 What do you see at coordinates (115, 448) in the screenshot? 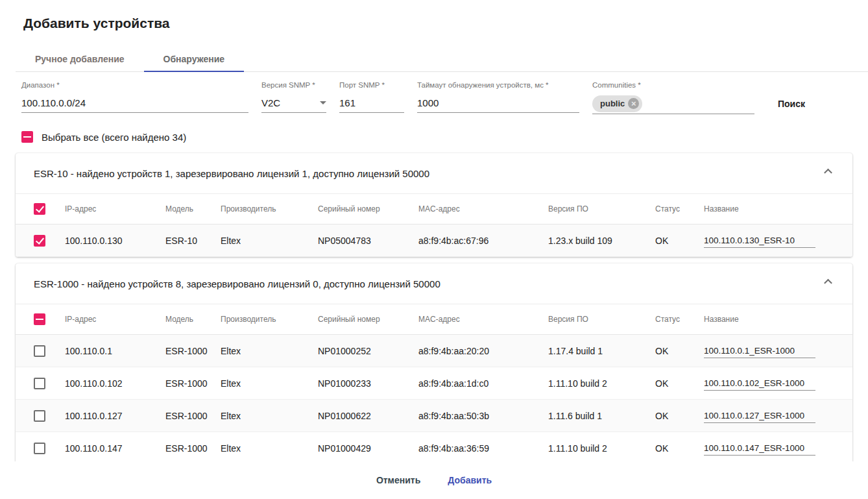
I see `cell-ip: 100.110.0.147` at bounding box center [115, 448].